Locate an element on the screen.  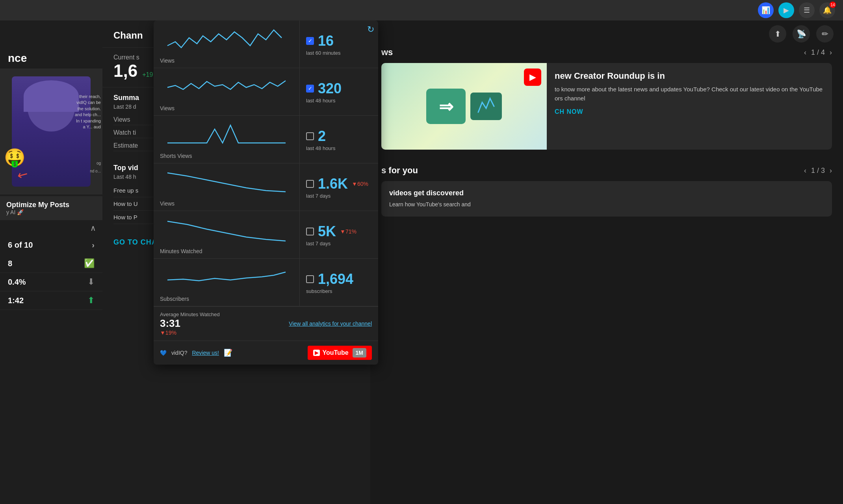
discover-title-group: s for you is located at coordinates (399, 170).